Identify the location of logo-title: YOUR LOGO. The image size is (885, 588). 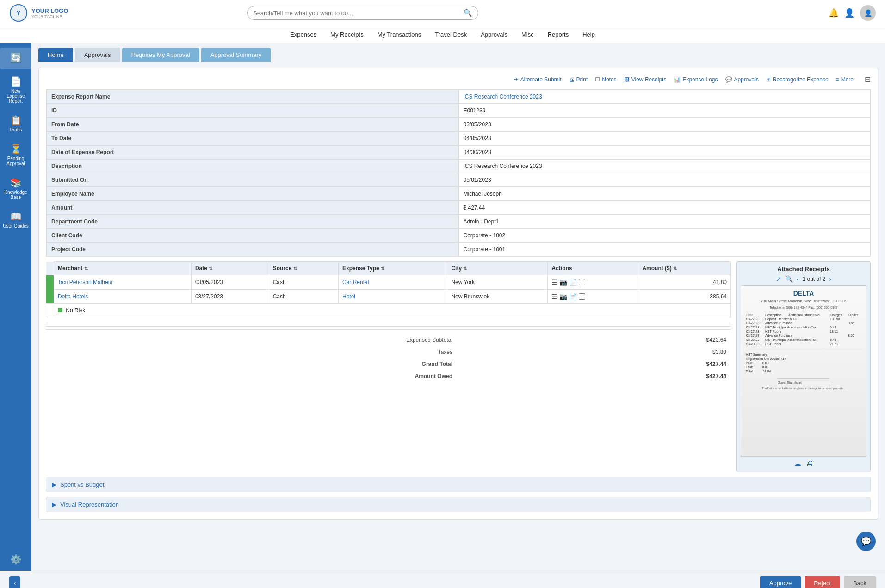
(50, 11).